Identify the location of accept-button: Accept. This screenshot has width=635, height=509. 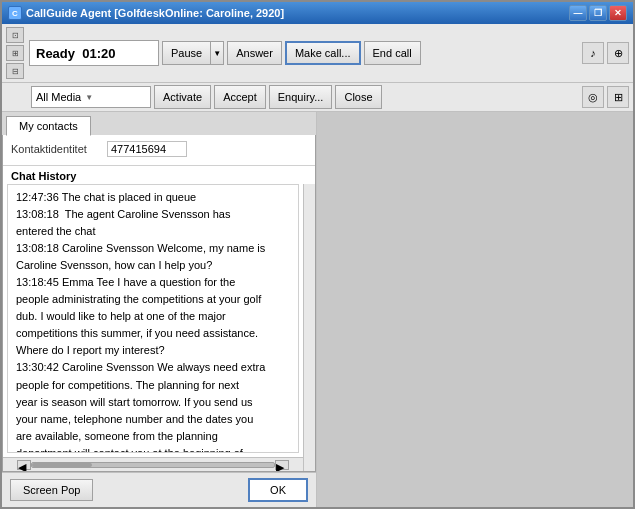
(240, 97).